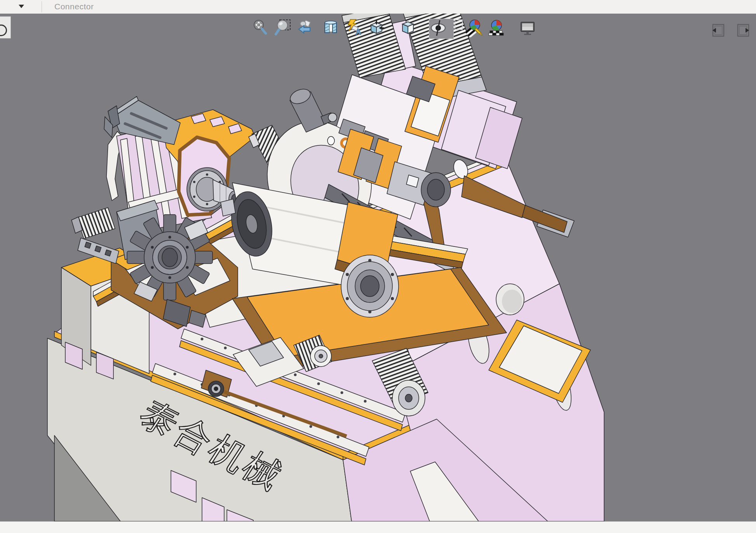 Image resolution: width=756 pixels, height=533 pixels. Describe the element at coordinates (378, 7) in the screenshot. I see `top-command-bar: Connector` at that location.